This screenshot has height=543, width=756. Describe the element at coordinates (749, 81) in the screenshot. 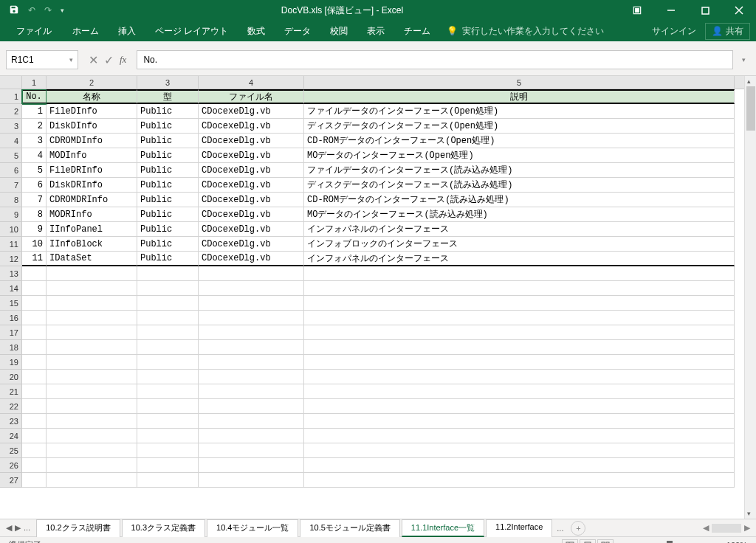

I see `scroll-up-icon: ▴` at that location.